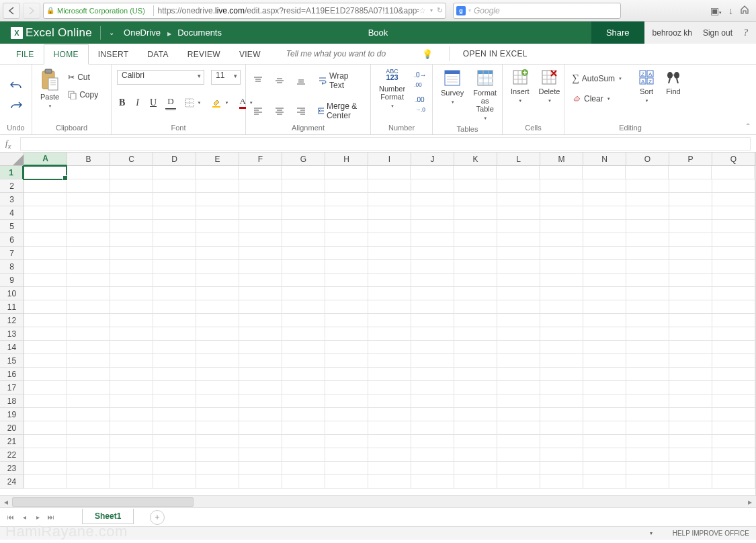 The height and width of the screenshot is (543, 756). Describe the element at coordinates (153, 103) in the screenshot. I see `underline-button: U` at that location.